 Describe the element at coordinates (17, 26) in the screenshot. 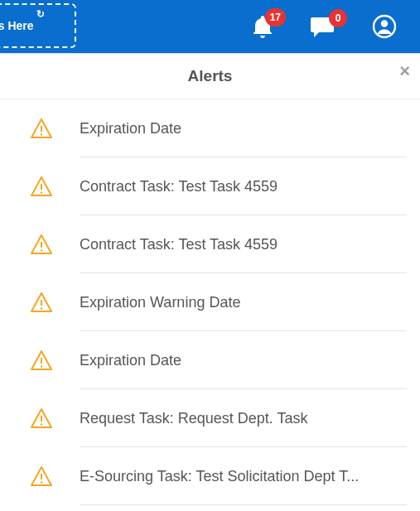

I see `drop-target-label: es Here` at that location.